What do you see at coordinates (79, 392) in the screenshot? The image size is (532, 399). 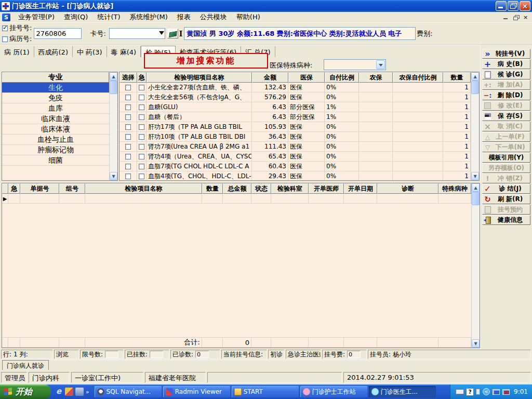 I see `quick-launch-app2-icon` at bounding box center [79, 392].